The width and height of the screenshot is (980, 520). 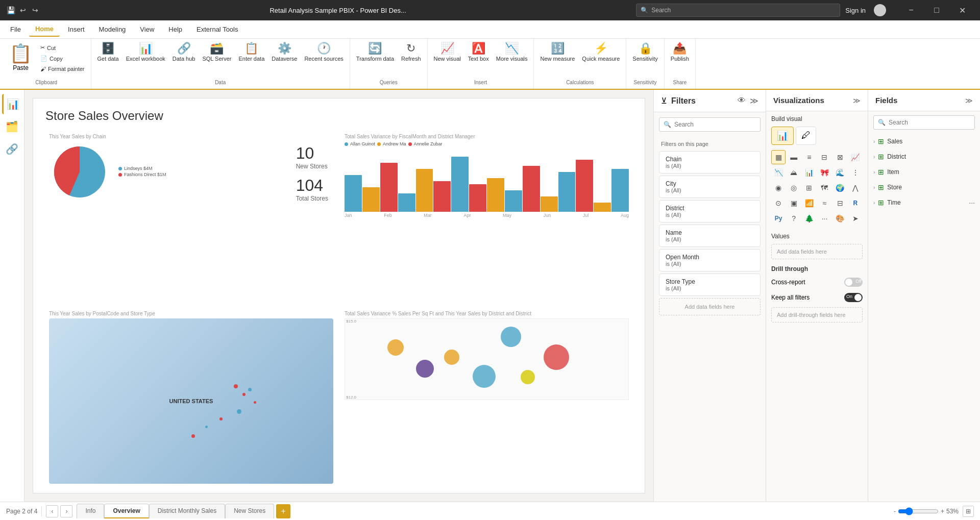 I want to click on viz-icon-more: ···, so click(x=824, y=218).